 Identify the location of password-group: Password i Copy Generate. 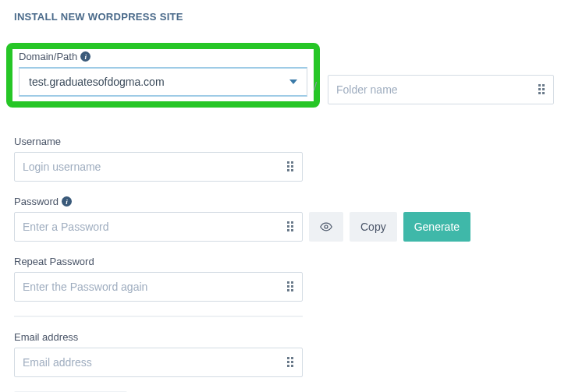
(284, 218).